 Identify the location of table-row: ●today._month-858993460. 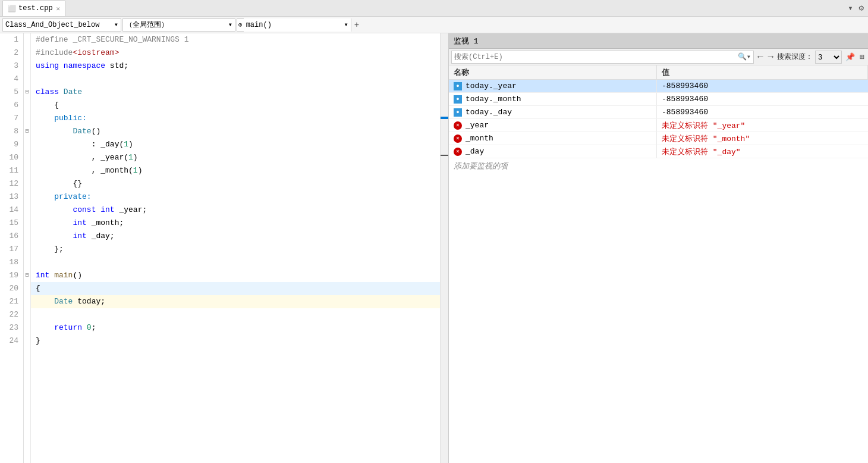
(659, 99).